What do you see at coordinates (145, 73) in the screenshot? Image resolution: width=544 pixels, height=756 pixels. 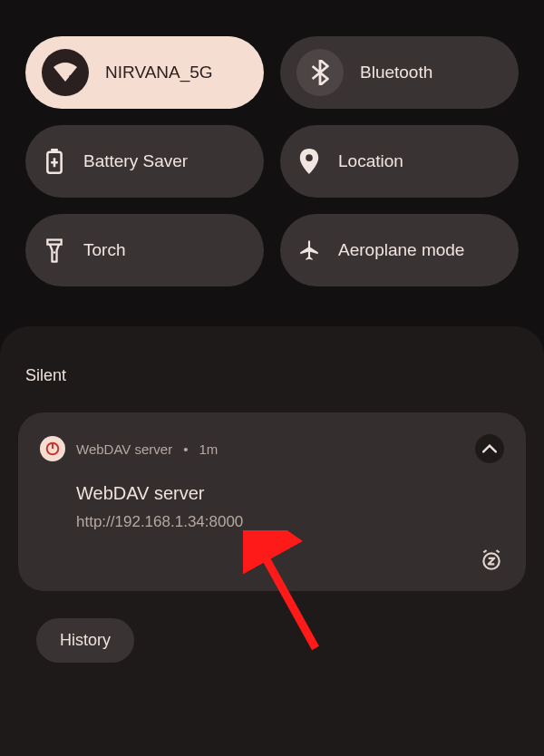 I see `wifi-tile: 5 NIRVANA_5G` at bounding box center [145, 73].